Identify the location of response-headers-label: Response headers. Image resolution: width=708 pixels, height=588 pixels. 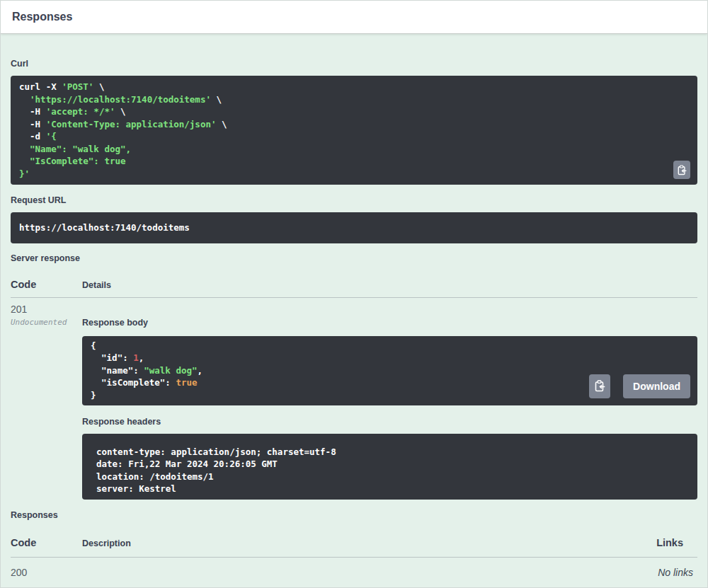
(389, 422).